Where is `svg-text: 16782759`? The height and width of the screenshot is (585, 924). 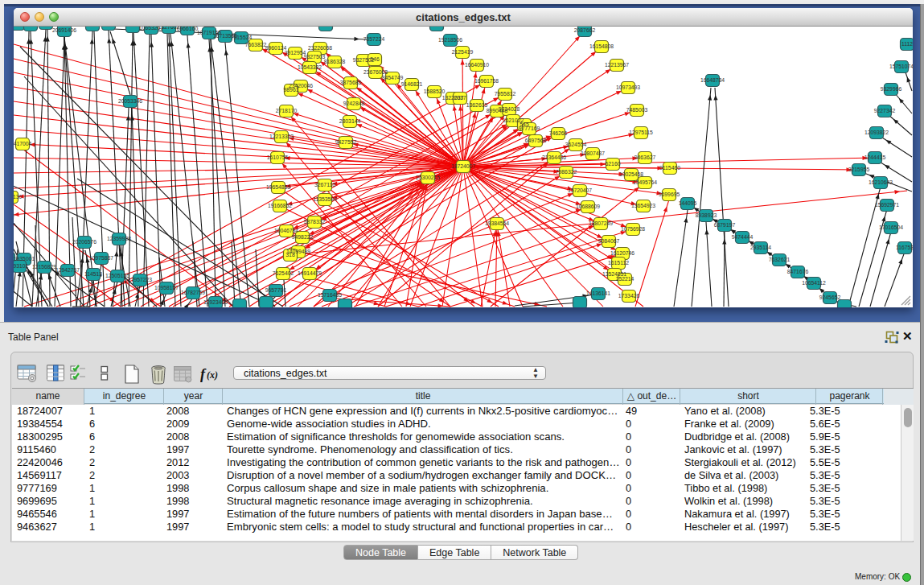 svg-text: 16782759 is located at coordinates (193, 293).